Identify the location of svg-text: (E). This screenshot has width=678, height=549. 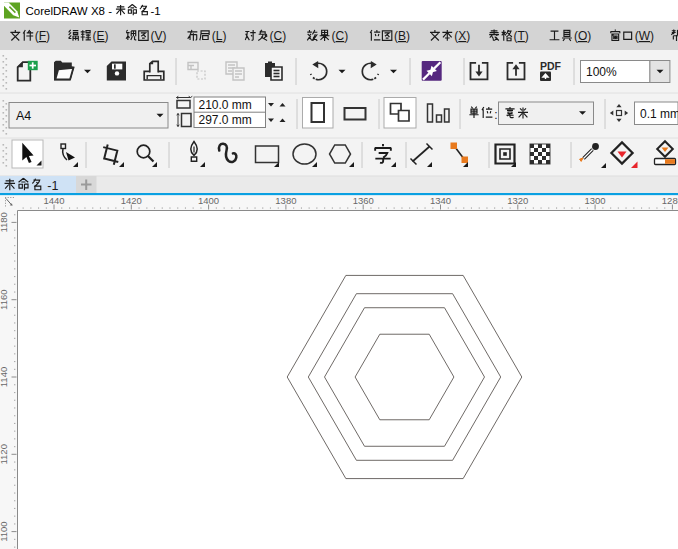
(101, 36).